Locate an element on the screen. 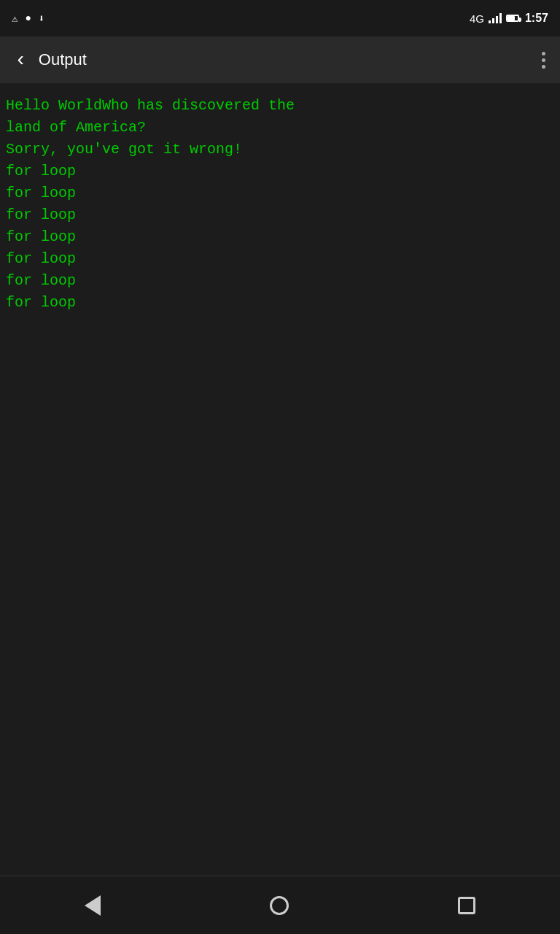 This screenshot has width=560, height=934. warning-icon: ⚠ is located at coordinates (15, 19).